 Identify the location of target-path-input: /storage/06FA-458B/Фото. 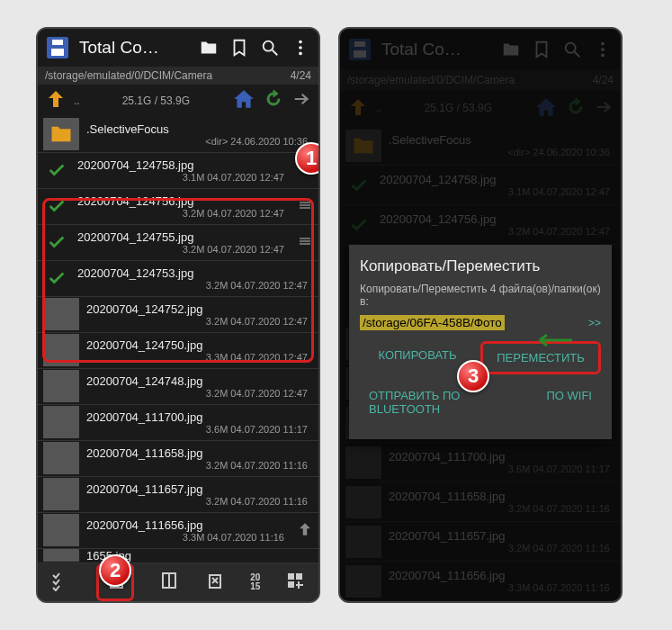
(432, 322).